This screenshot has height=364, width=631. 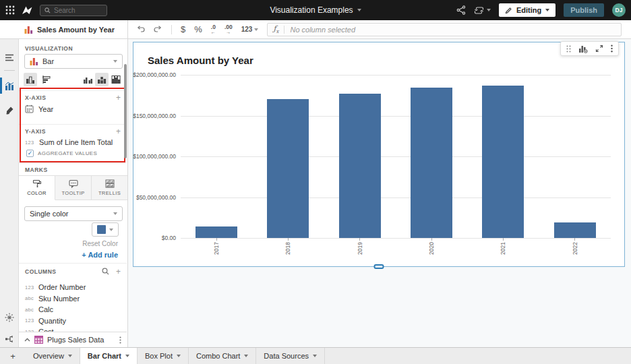 I want to click on vertical-bar-icon, so click(x=30, y=80).